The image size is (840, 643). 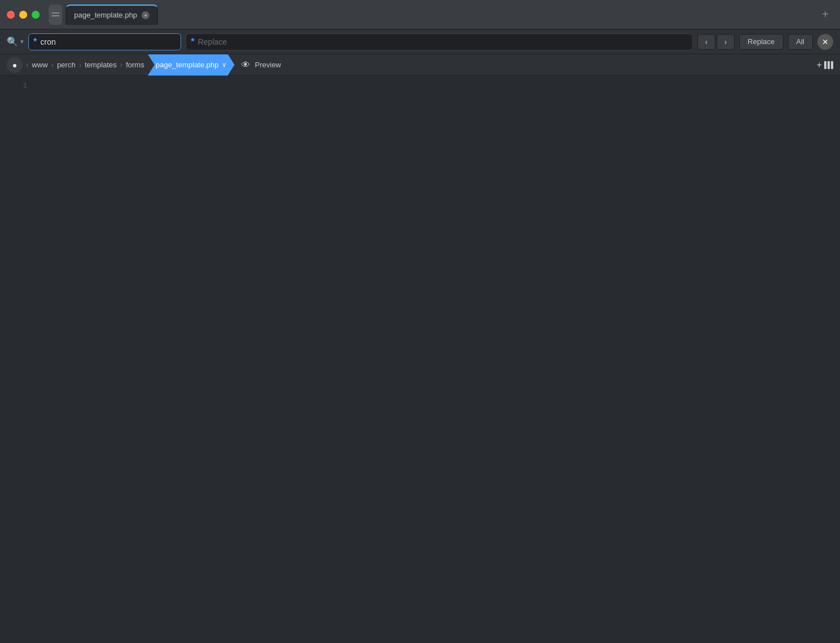 I want to click on title-bar: page_template.php ● +, so click(x=420, y=15).